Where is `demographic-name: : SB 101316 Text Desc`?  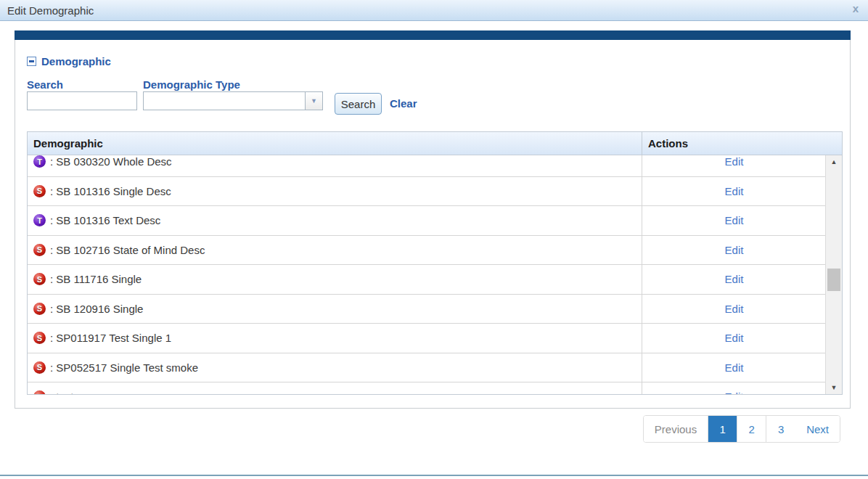 demographic-name: : SB 101316 Text Desc is located at coordinates (105, 221).